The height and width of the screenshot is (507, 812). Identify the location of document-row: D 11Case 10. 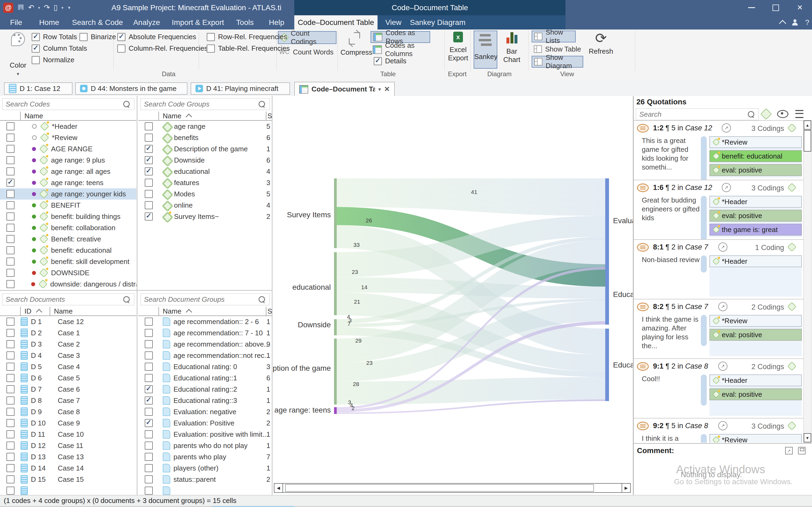
(68, 434).